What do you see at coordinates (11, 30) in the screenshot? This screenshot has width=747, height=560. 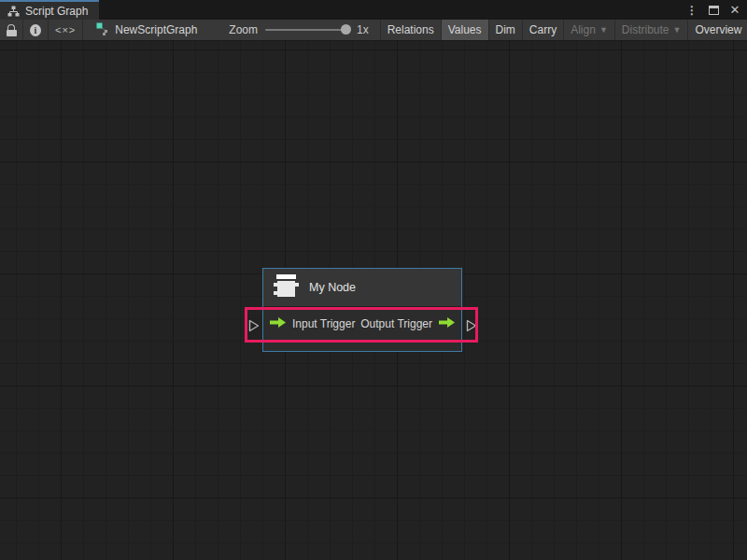 I see `lock-icon` at bounding box center [11, 30].